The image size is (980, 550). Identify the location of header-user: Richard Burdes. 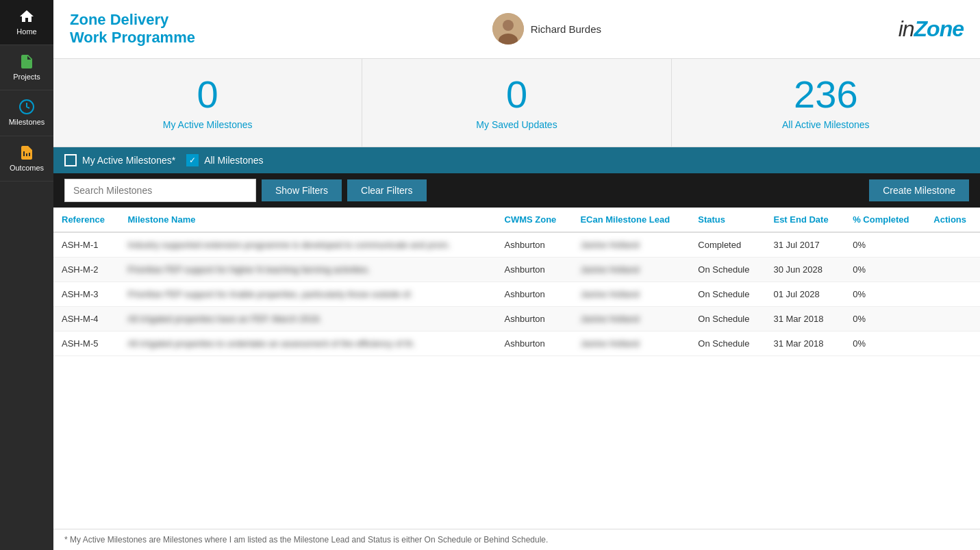
(546, 29).